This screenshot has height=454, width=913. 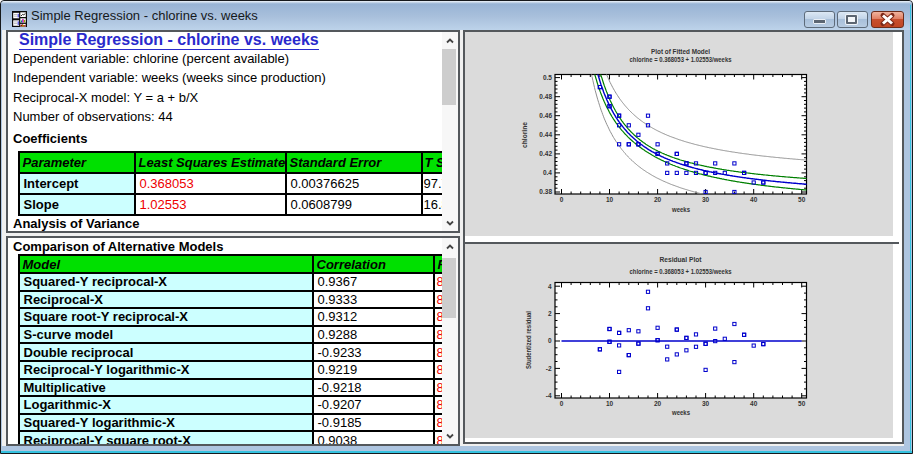 I want to click on svg-text: 4, so click(x=550, y=286).